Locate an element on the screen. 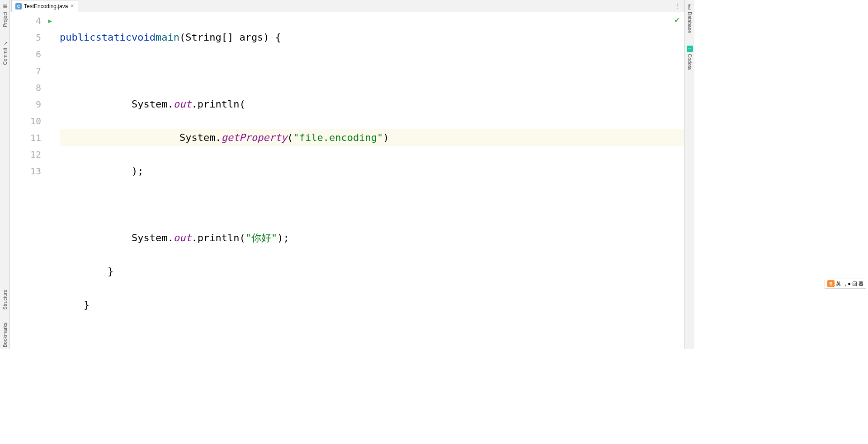 Image resolution: width=868 pixels, height=444 pixels. file-tab: C TestEncoding.java ✕ is located at coordinates (45, 6).